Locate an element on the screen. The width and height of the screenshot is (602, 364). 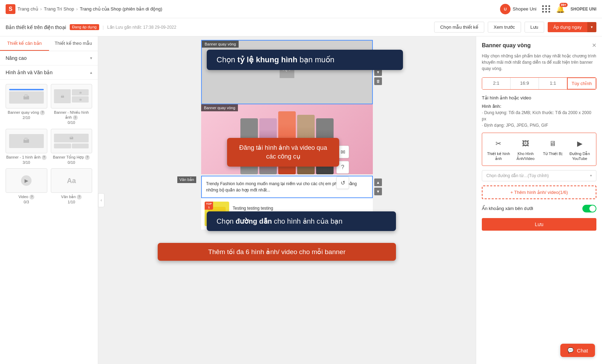
play-icon: ▶ is located at coordinates (26, 181).